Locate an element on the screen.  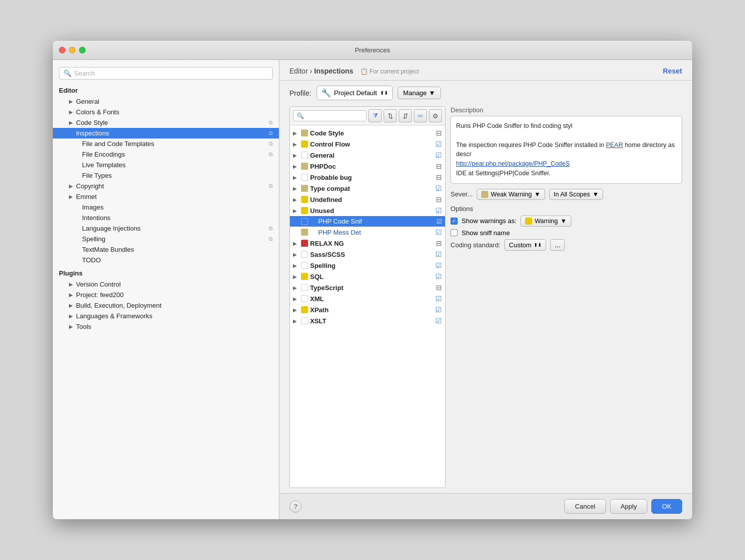
sidebar-item-todo: TODO is located at coordinates (166, 260).